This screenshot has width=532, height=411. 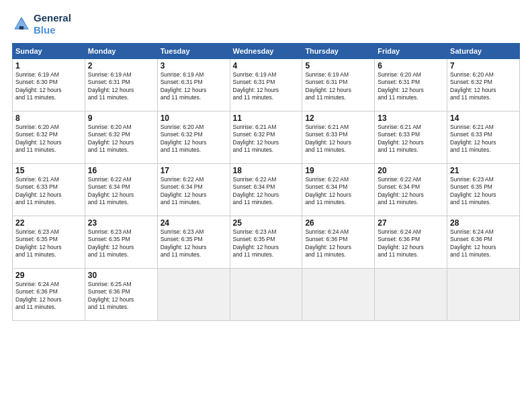 What do you see at coordinates (266, 66) in the screenshot?
I see `day-number: 4` at bounding box center [266, 66].